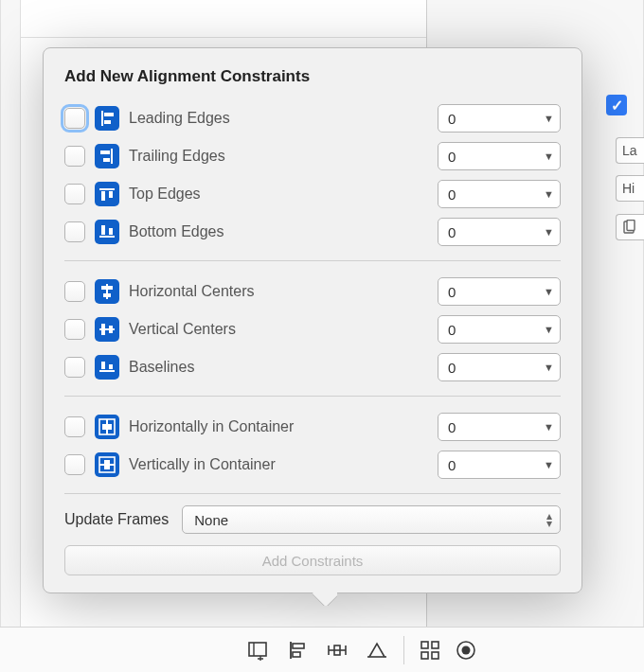  What do you see at coordinates (313, 427) in the screenshot?
I see `row-horizontally-in-container: Horizontally in Container 0▼` at bounding box center [313, 427].